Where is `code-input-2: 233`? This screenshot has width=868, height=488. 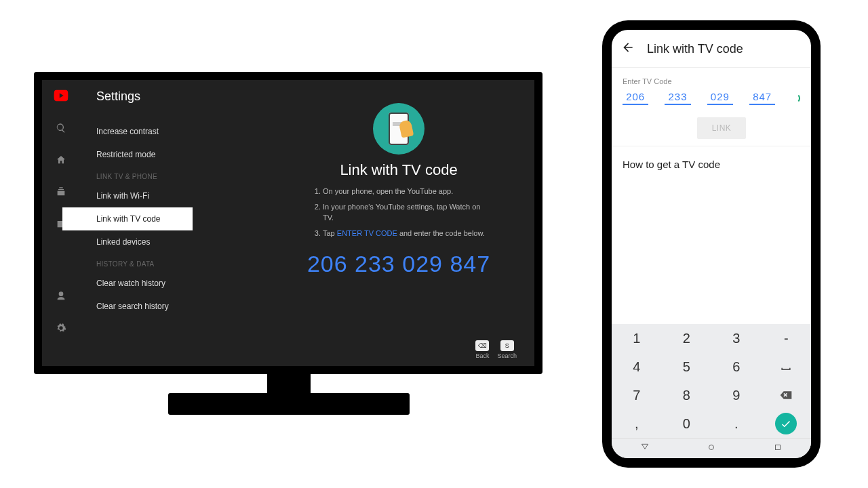
code-input-2: 233 is located at coordinates (677, 98).